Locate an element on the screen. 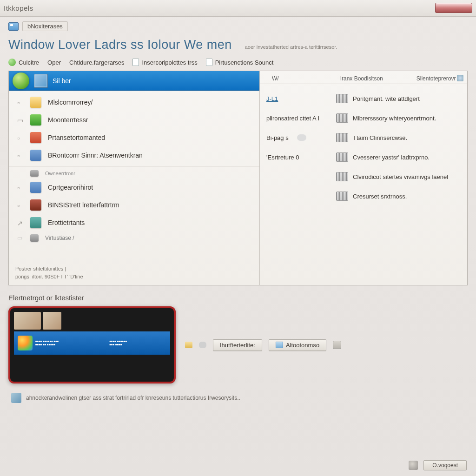 Image resolution: width=476 pixels, height=476 pixels. item-label: Cprtgearorihirot is located at coordinates (71, 187).